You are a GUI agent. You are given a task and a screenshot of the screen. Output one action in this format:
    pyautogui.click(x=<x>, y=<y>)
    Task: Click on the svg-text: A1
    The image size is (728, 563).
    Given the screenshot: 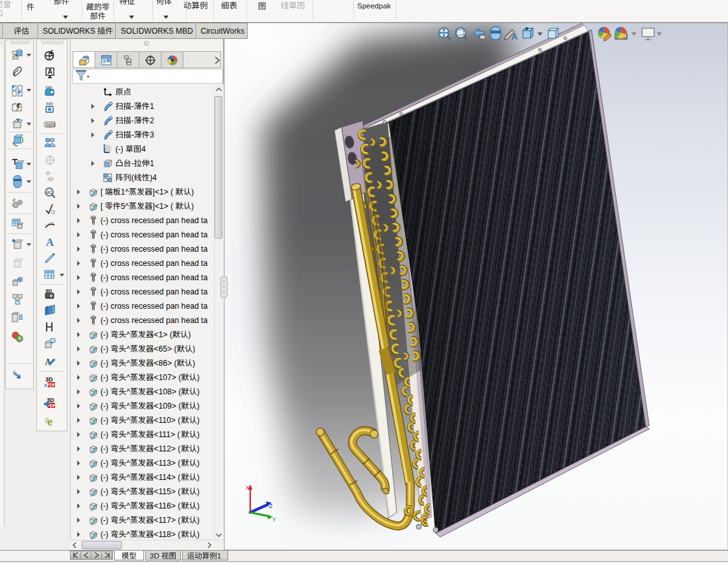 What is the action you would take?
    pyautogui.click(x=49, y=192)
    